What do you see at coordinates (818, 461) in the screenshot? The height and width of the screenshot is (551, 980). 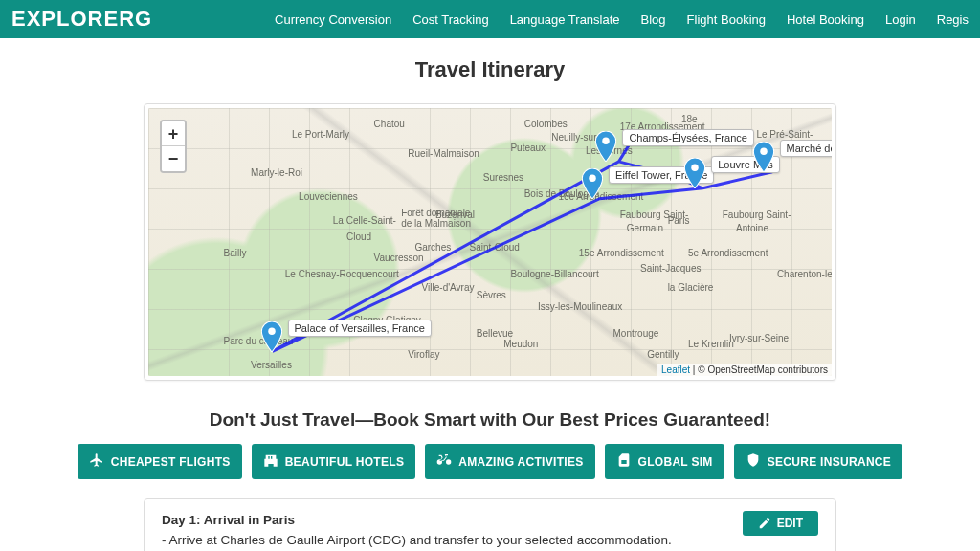 I see `chip-shield: SECURE INSURANCE` at bounding box center [818, 461].